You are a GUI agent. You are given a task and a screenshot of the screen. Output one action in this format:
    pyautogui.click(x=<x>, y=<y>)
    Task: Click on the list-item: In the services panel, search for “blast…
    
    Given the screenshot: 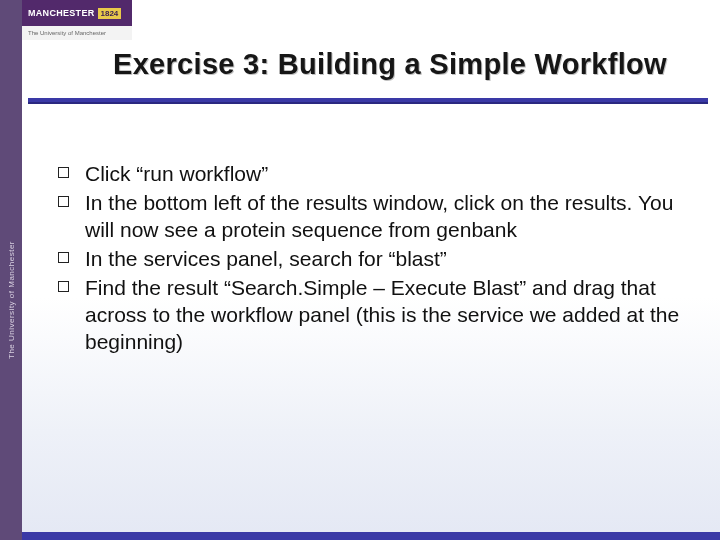 What is the action you would take?
    pyautogui.click(x=369, y=258)
    